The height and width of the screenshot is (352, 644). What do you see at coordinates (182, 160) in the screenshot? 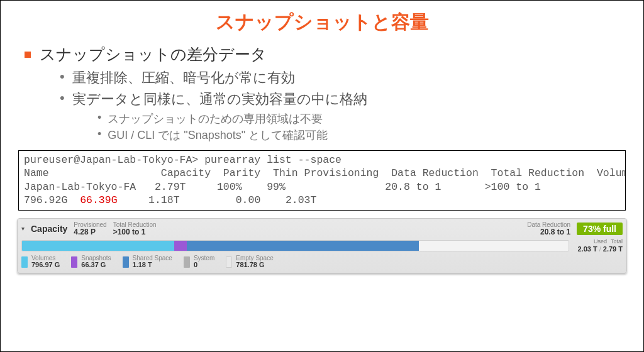
I see `cli-line1: pureuser@Japan-Lab-Tokyo-FA> purearray l…` at bounding box center [182, 160].